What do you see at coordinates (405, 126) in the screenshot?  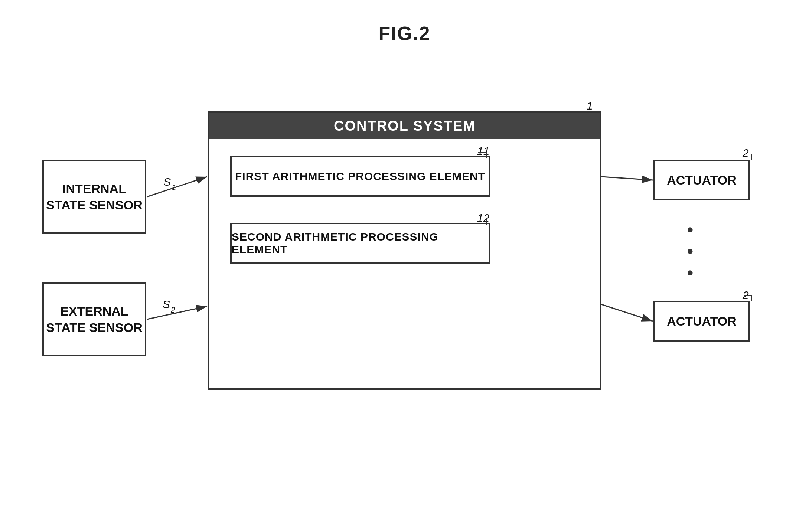 I see `control-system-title: CONTROL SYSTEM` at bounding box center [405, 126].